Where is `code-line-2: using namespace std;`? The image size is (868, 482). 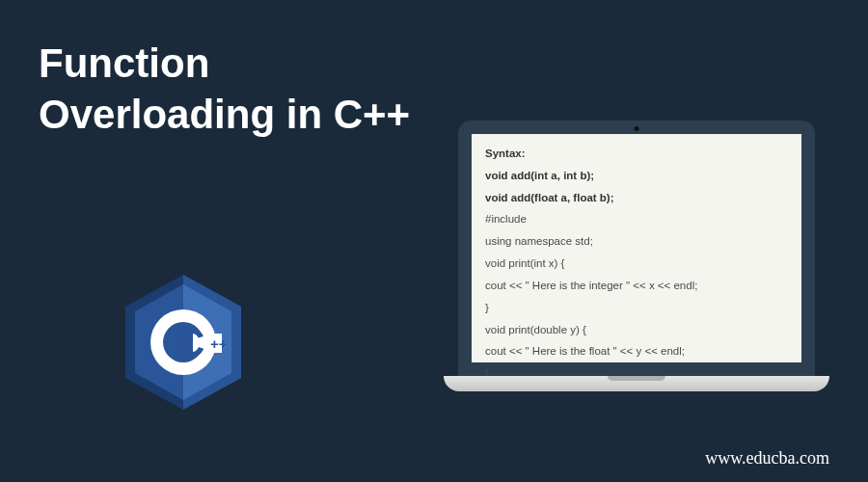
code-line-2: using namespace std; is located at coordinates (637, 242).